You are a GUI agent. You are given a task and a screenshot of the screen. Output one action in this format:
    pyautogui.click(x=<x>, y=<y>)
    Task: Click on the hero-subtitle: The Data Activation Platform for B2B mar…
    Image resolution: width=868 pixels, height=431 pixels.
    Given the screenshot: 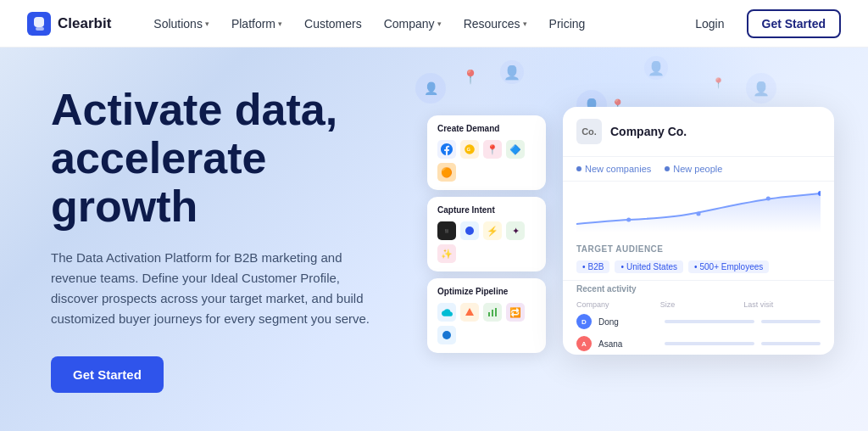 What is the action you would take?
    pyautogui.click(x=212, y=288)
    